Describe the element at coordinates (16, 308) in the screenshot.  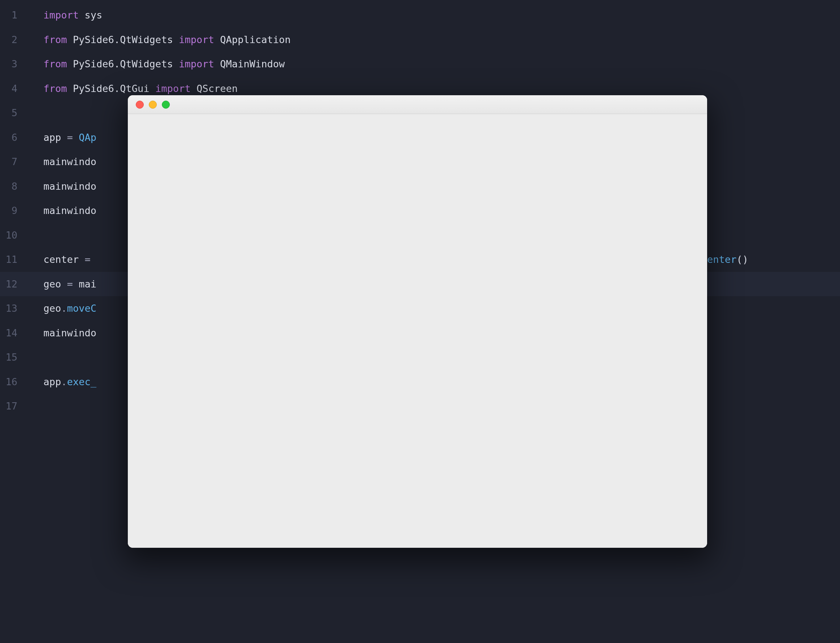
I see `line-number: 13` at that location.